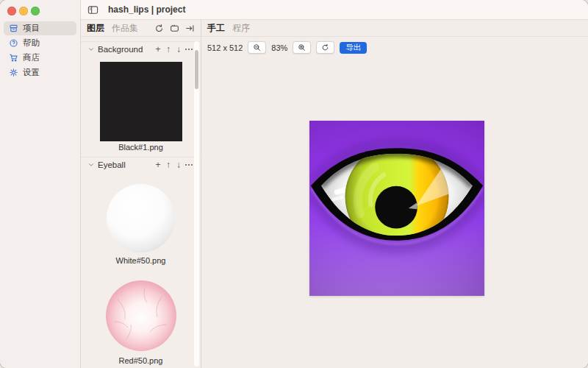 The height and width of the screenshot is (368, 588). Describe the element at coordinates (141, 361) in the screenshot. I see `layer-filename: Red#50.png` at that location.